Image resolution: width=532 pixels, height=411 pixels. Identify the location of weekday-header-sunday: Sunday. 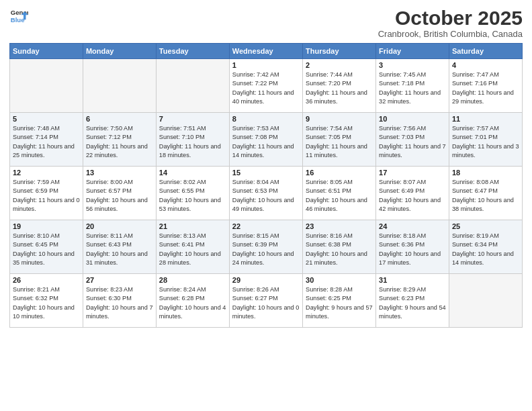
(47, 51).